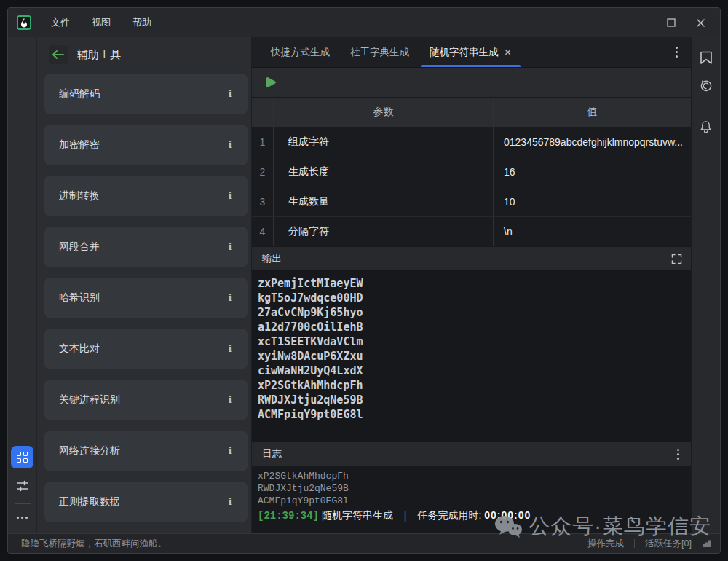 This screenshot has height=561, width=728. I want to click on tool-card-network-analysis: 网络连接分析 i, so click(146, 451).